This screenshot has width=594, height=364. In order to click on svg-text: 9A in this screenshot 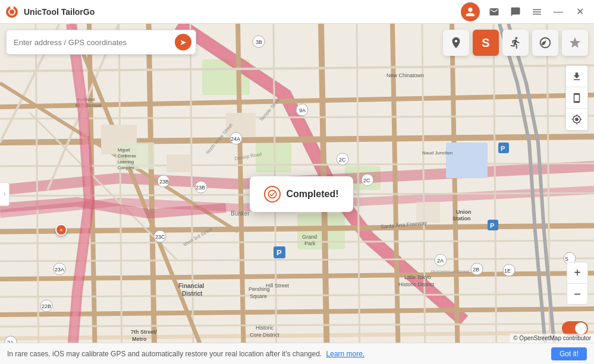, I will do `click(302, 110)`.